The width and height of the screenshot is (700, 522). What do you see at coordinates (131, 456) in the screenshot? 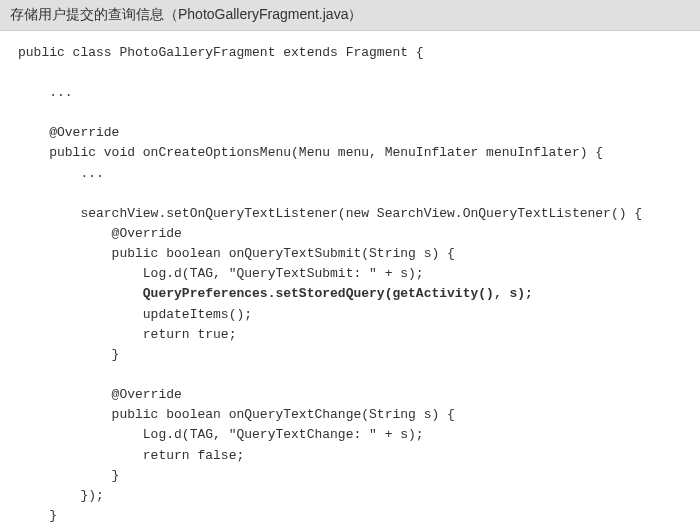
I see `code-line: return false;` at bounding box center [131, 456].